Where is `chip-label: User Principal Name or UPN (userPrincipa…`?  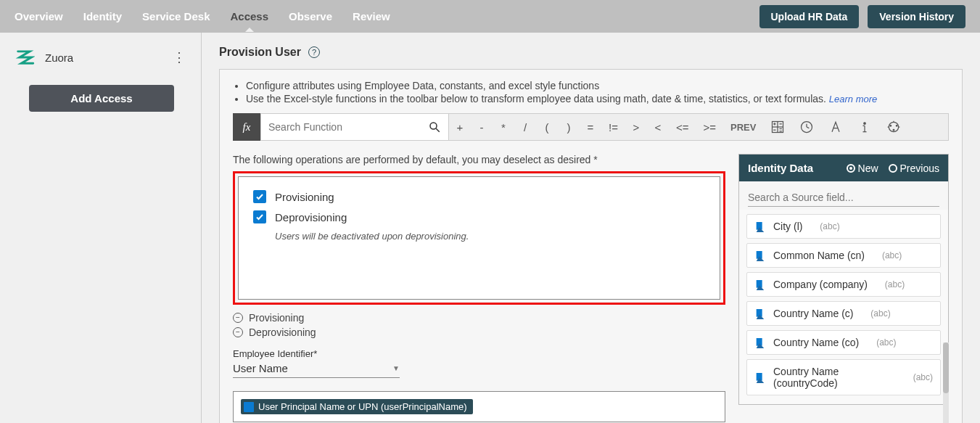
chip-label: User Principal Name or UPN (userPrincipa… is located at coordinates (363, 406).